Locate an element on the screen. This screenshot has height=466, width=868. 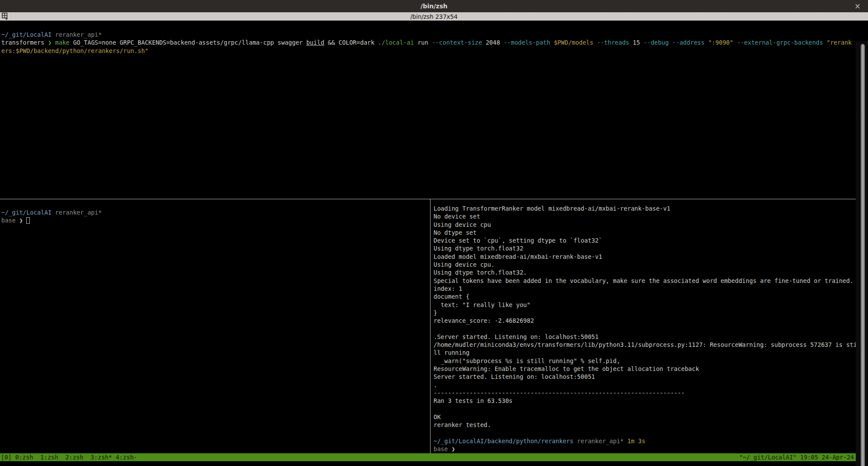
text-segment: && COLOR=dark is located at coordinates (352, 42).